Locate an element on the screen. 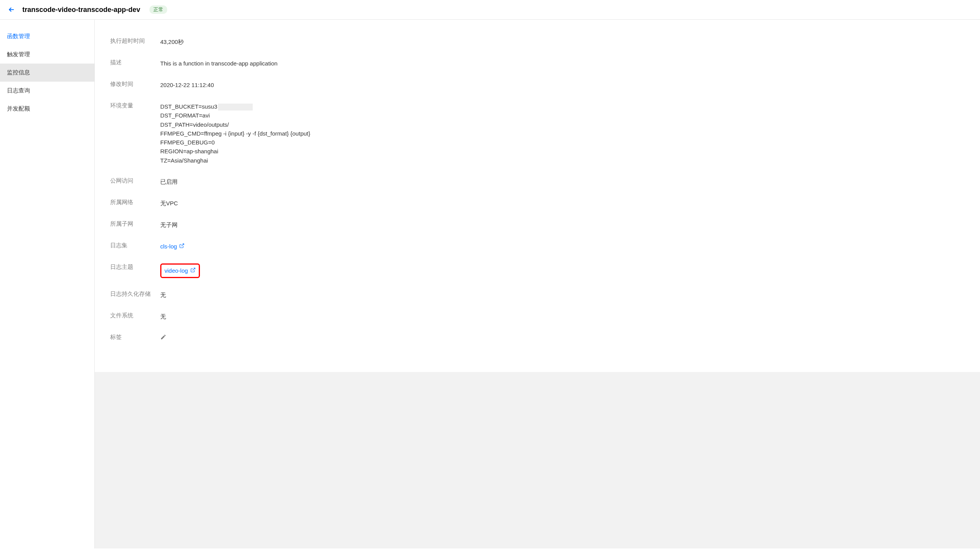 The width and height of the screenshot is (980, 550). value-subnet: 无子网 is located at coordinates (562, 225).